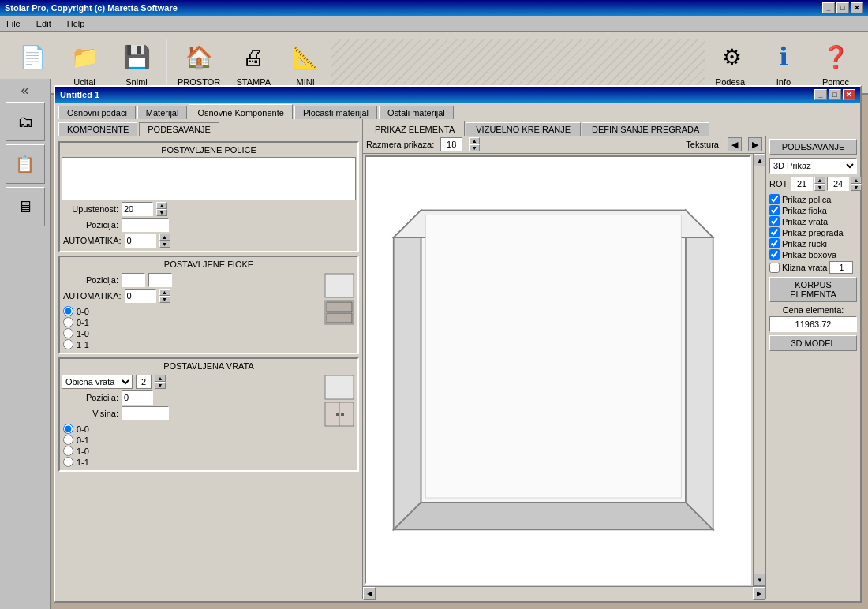 This screenshot has height=609, width=868. Describe the element at coordinates (137, 57) in the screenshot. I see `snimi-icon: 💾` at that location.